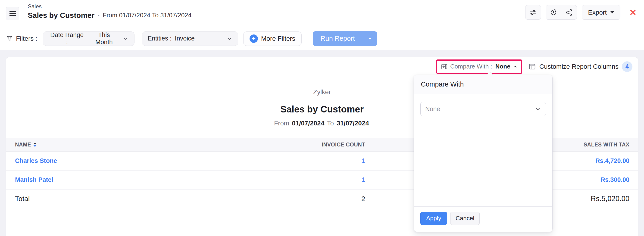  What do you see at coordinates (633, 12) in the screenshot?
I see `close-report-button: ✕` at bounding box center [633, 12].